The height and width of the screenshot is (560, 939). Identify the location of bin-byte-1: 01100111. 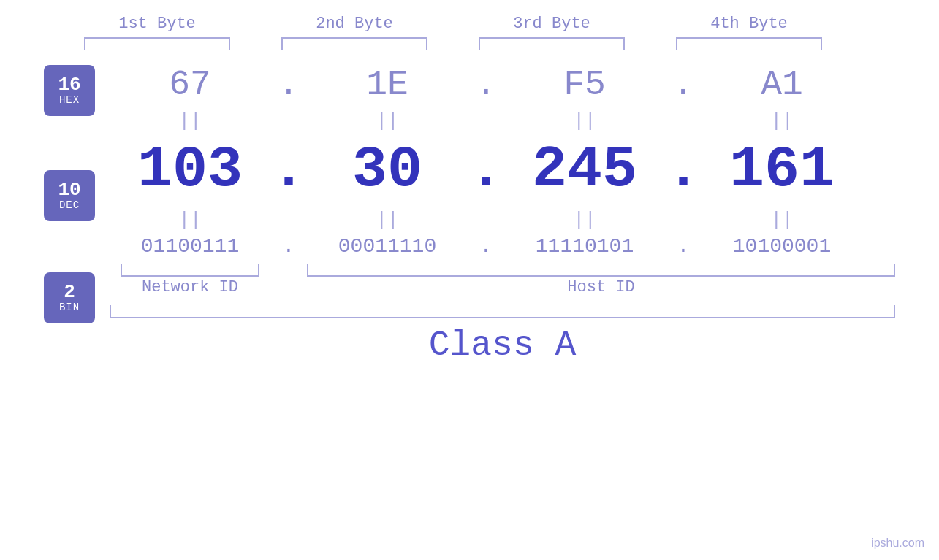
(190, 247).